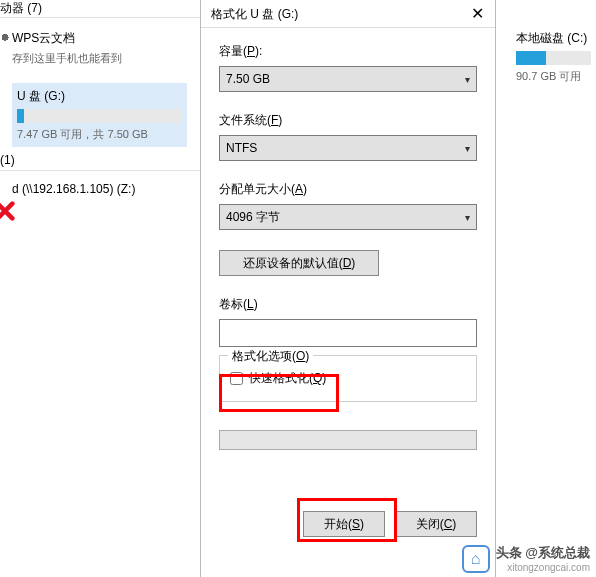 The image size is (596, 577). I want to click on drive-subtext: 90.7 GB 可用, so click(556, 76).